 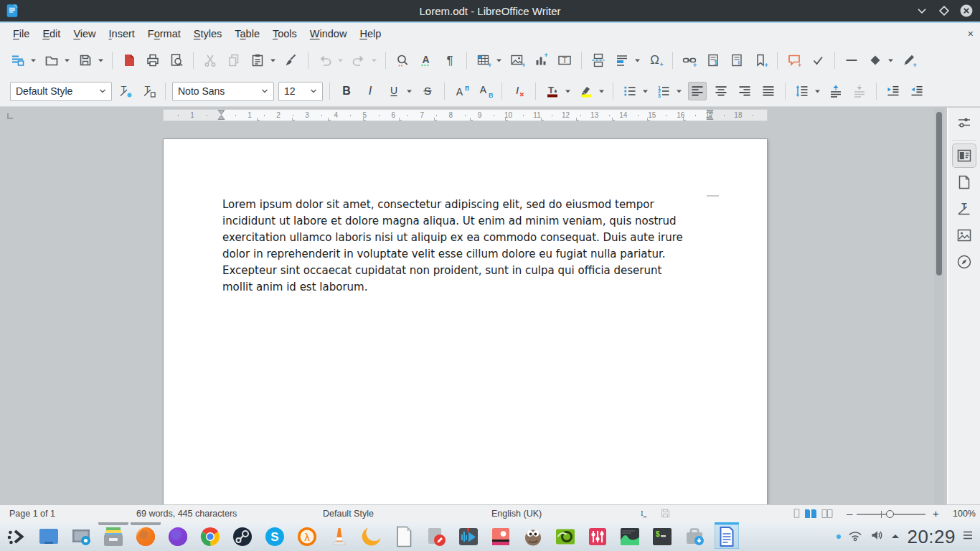 What do you see at coordinates (598, 537) in the screenshot?
I see `audio-mixer` at bounding box center [598, 537].